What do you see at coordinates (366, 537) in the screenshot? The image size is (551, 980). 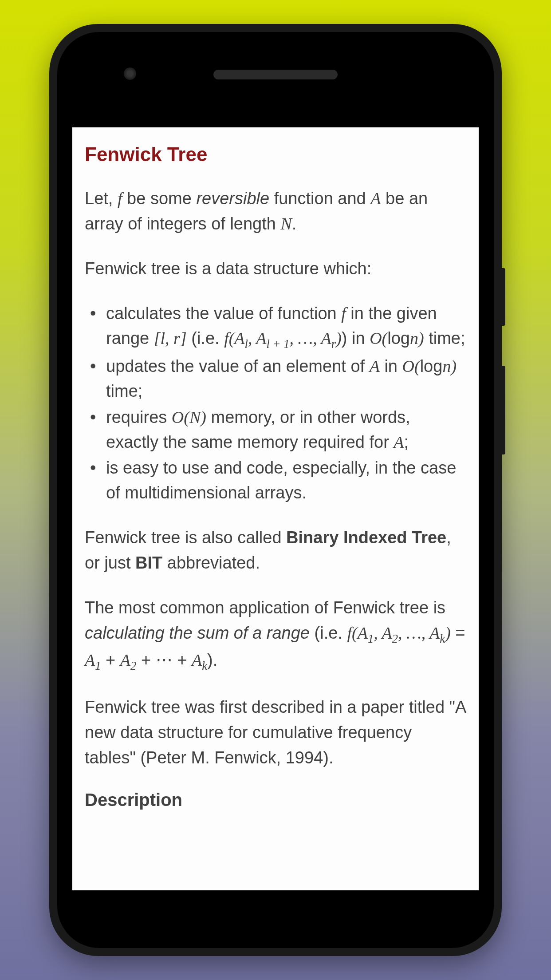 I see `bold-term: Binary Indexed Tree` at bounding box center [366, 537].